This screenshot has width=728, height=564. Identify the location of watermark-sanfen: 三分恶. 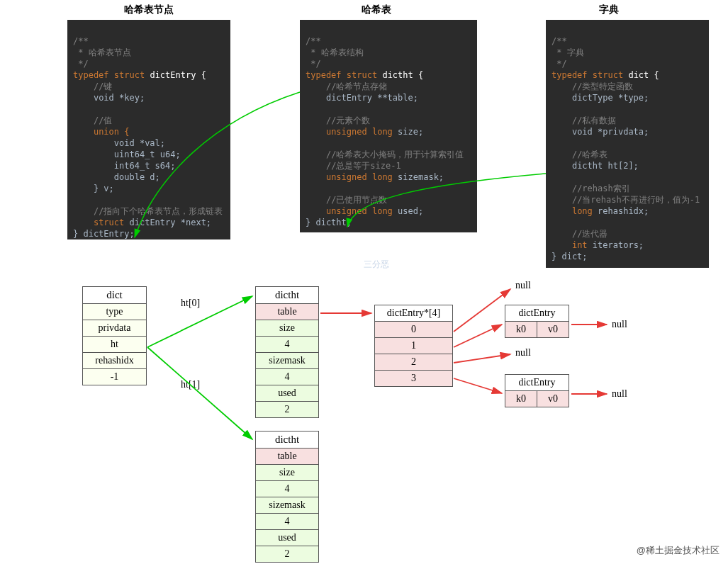
(376, 265).